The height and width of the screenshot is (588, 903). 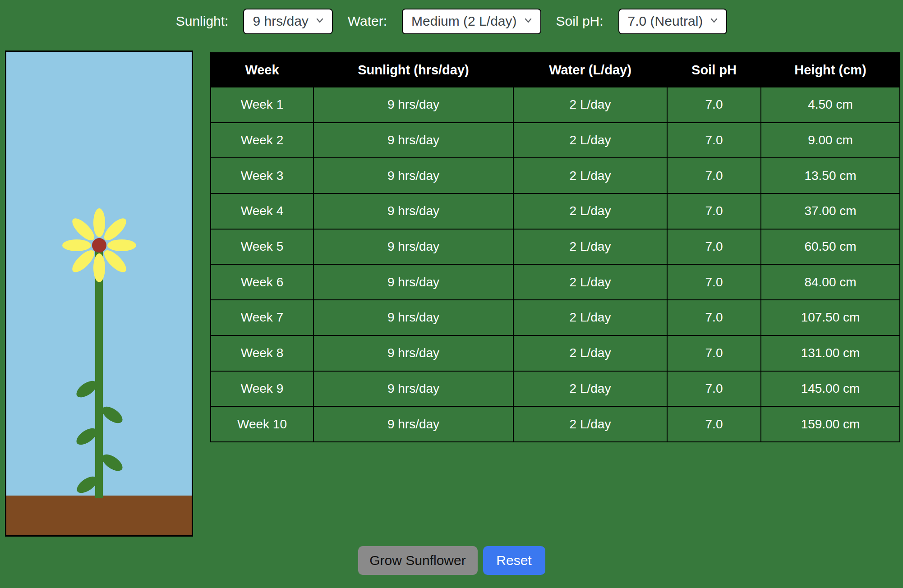 What do you see at coordinates (262, 282) in the screenshot?
I see `table-cell: Week 6` at bounding box center [262, 282].